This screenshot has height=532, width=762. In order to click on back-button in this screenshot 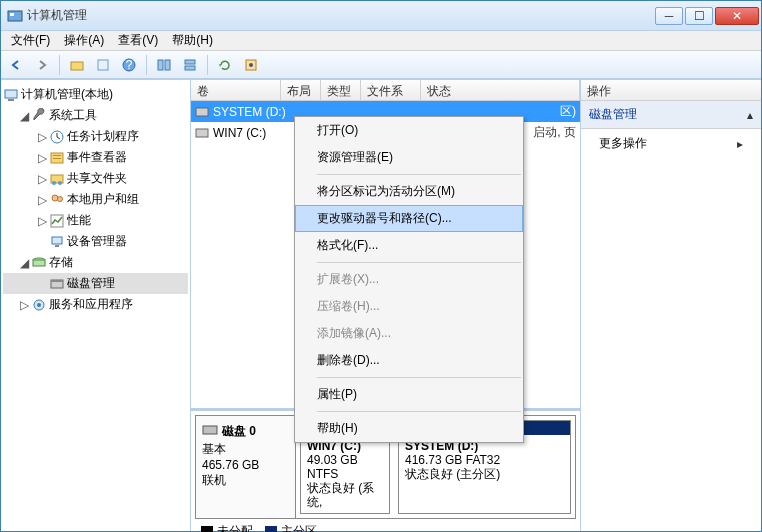, I will do `click(16, 65)`.